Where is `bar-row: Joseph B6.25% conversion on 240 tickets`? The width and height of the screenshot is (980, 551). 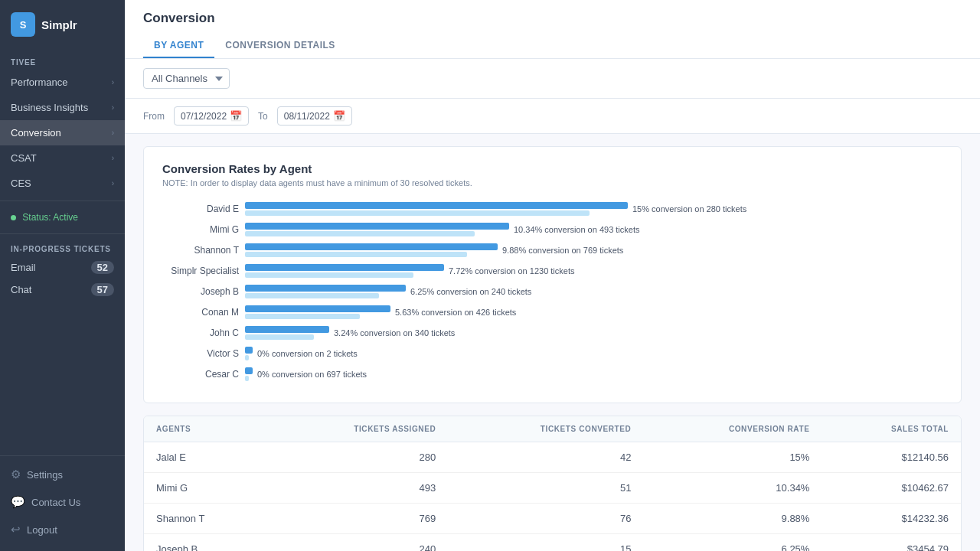 bar-row: Joseph B6.25% conversion on 240 tickets is located at coordinates (553, 292).